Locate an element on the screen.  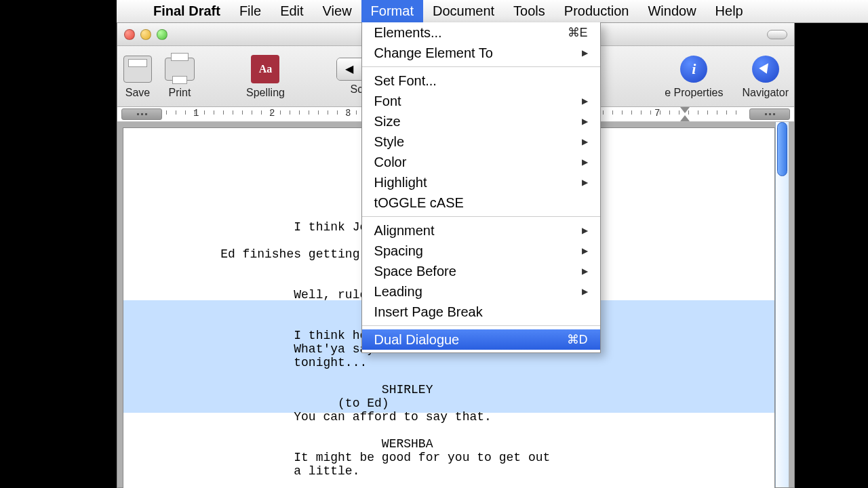
menu-help: Help is located at coordinates (730, 11).